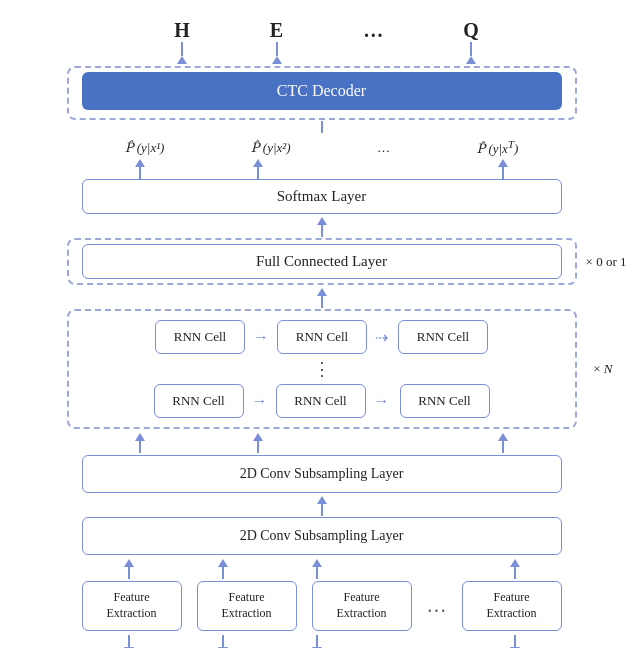 The height and width of the screenshot is (648, 643). I want to click on arr1, so click(140, 169).